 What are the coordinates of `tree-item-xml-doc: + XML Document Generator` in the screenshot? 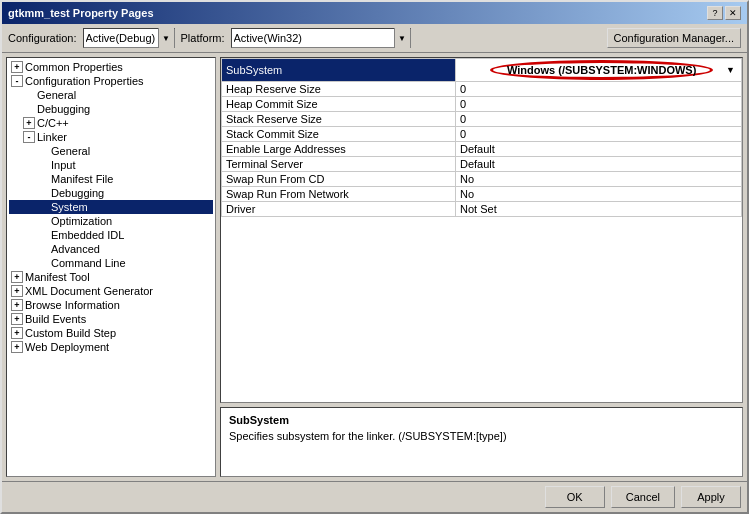 It's located at (111, 291).